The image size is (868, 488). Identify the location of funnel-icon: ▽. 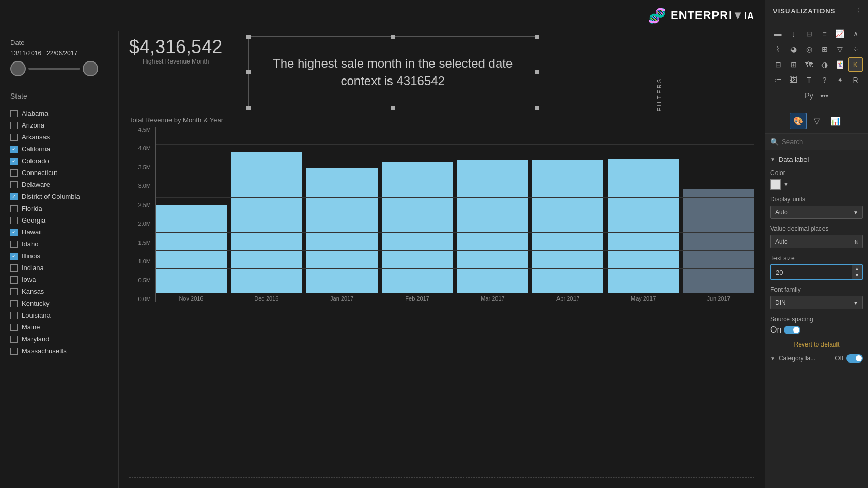
(840, 49).